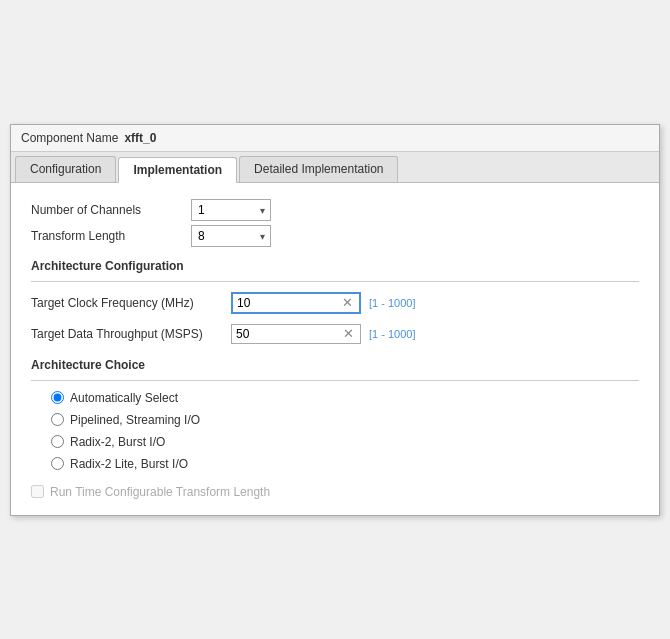 Image resolution: width=670 pixels, height=639 pixels. I want to click on runtime-checkbox, so click(38, 492).